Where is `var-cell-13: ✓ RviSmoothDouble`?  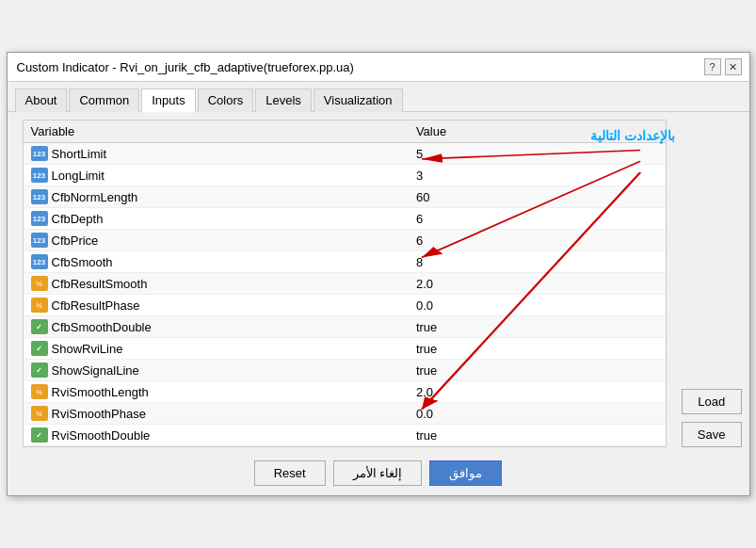
var-cell-13: ✓ RviSmoothDouble is located at coordinates (217, 435).